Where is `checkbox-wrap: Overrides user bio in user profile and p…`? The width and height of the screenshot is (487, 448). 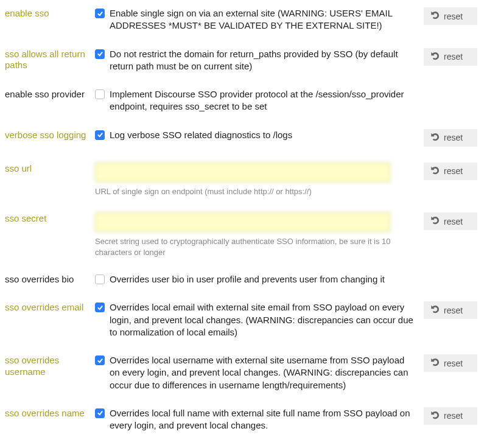 checkbox-wrap: Overrides user bio in user profile and p… is located at coordinates (255, 279).